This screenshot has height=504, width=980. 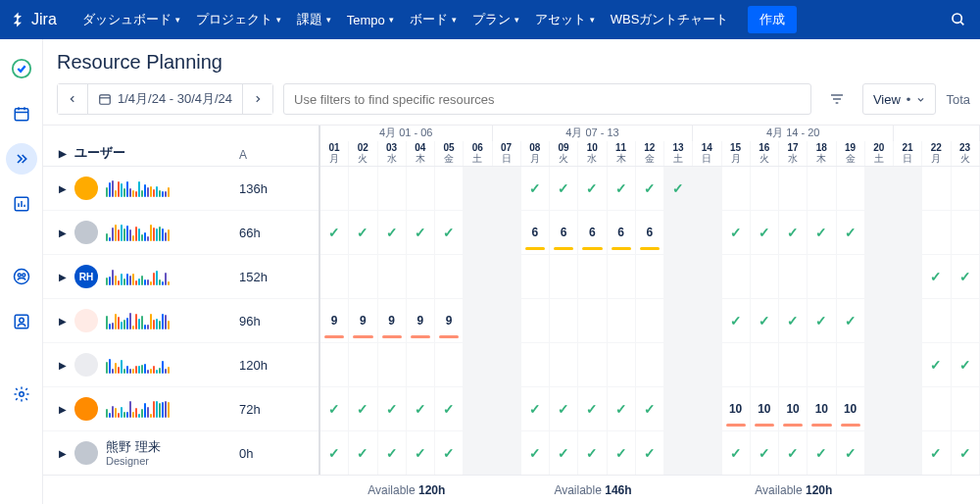 I want to click on nav-item: ダッシュボード ▾, so click(x=131, y=20).